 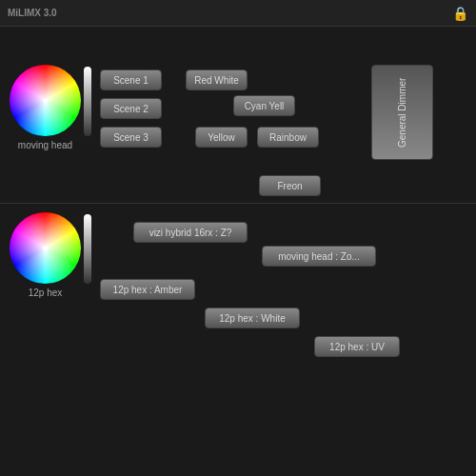 I want to click on wheel-center-wheel1, so click(x=46, y=101).